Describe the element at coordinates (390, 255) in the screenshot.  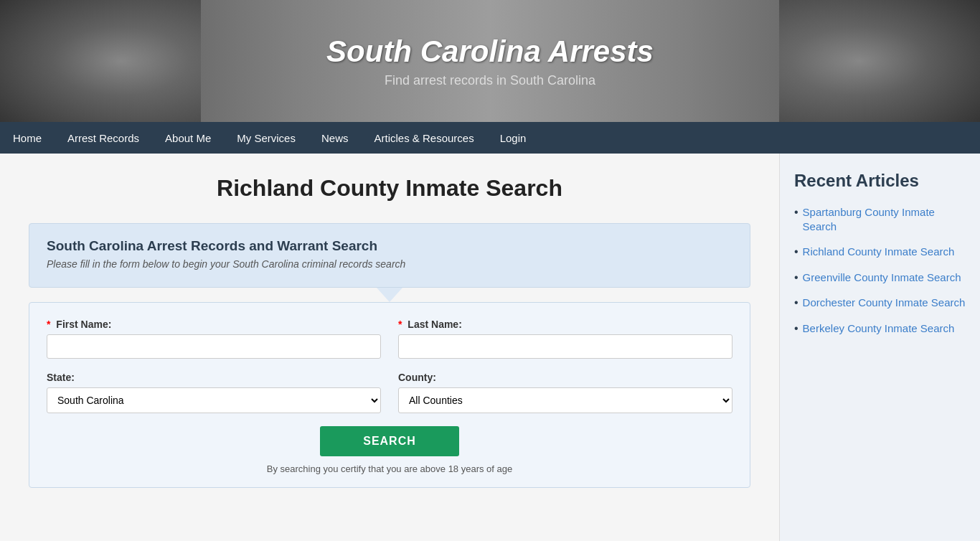
I see `search-intro-box: South Carolina Arrest Records and Warran…` at that location.